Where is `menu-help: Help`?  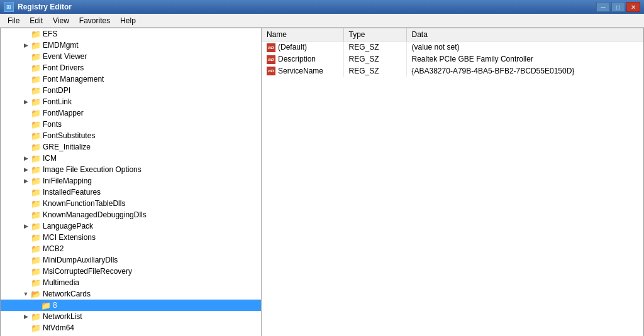
menu-help: Help is located at coordinates (128, 21).